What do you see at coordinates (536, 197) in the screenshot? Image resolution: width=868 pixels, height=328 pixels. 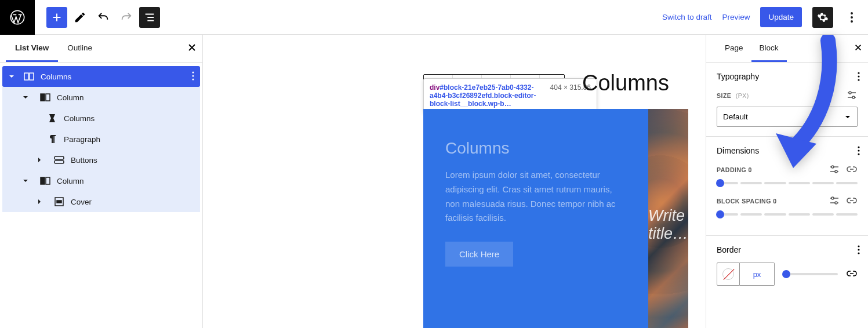 I see `content-paragraph: Lorem ipsum dolor sit amet, consectetur …` at bounding box center [536, 197].